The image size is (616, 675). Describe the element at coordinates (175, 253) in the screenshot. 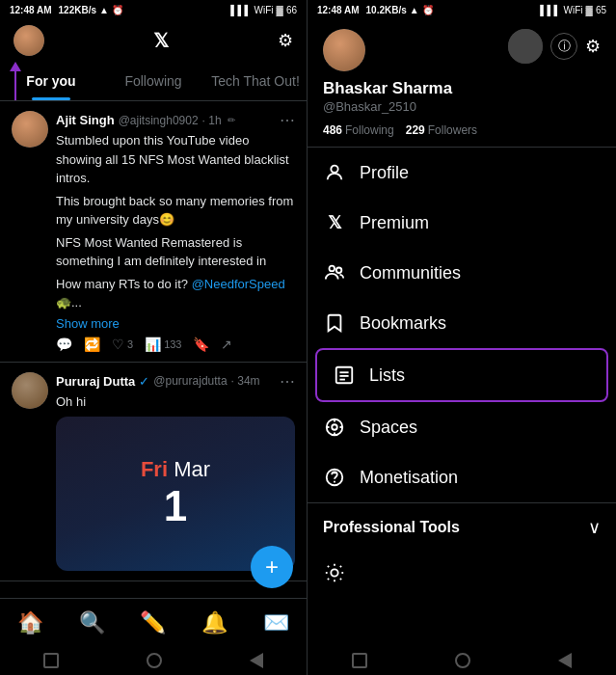

I see `tweet-text-1c: NFS Most Wanted Remastered is something …` at that location.